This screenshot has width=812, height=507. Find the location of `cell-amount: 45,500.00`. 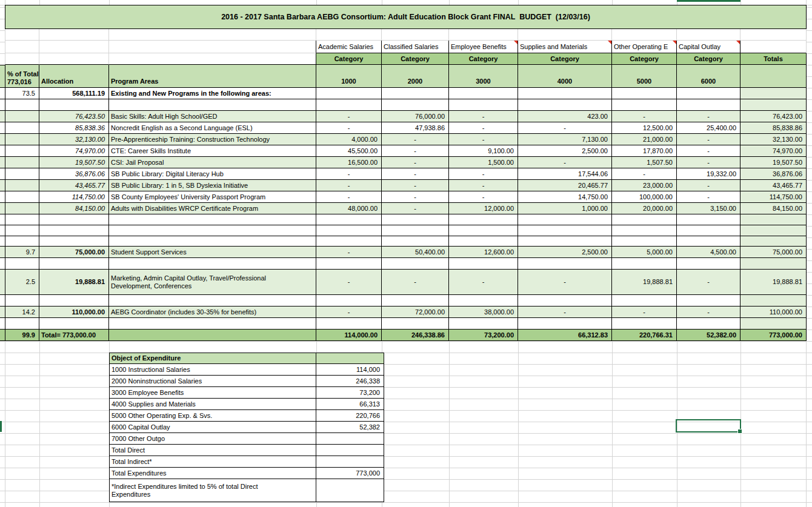

cell-amount: 45,500.00 is located at coordinates (349, 151).